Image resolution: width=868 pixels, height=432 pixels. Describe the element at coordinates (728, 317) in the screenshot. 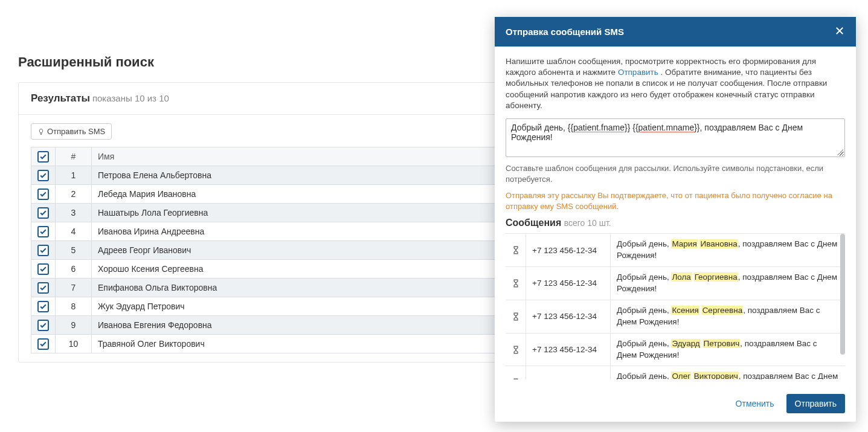

I see `message-text: Добрый день, Ксения Сергеевна, поздравля…` at that location.